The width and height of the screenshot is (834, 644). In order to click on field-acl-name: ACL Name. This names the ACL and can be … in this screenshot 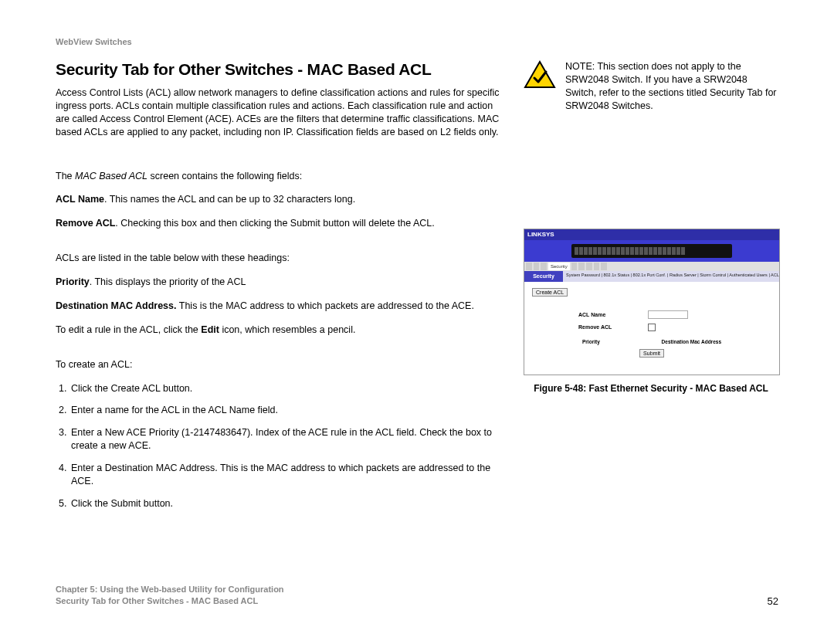, I will do `click(278, 199)`.